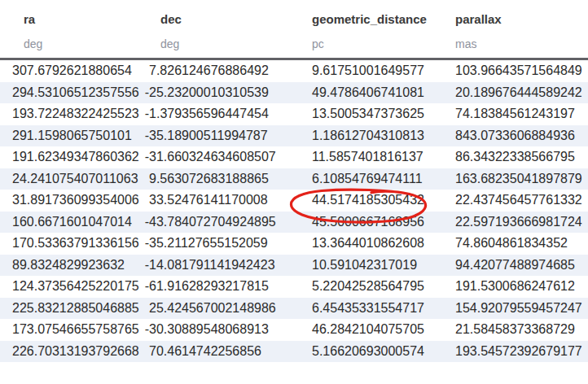 This screenshot has width=588, height=384. I want to click on unit-dec: deg, so click(213, 44).